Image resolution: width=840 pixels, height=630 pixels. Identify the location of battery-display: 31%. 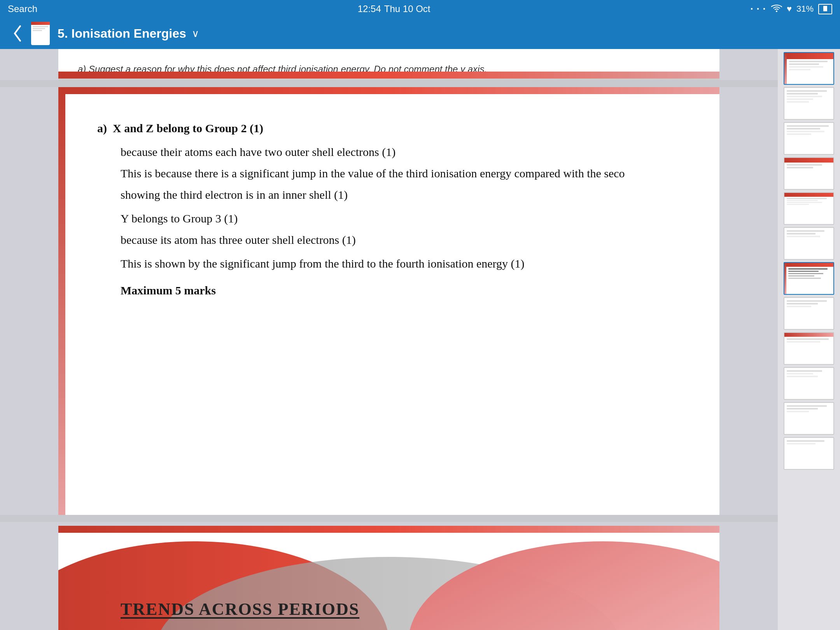
(805, 9).